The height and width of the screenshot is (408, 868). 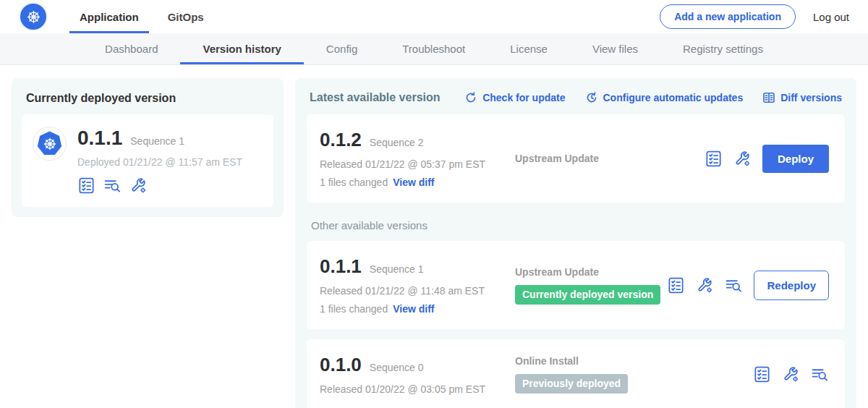 What do you see at coordinates (793, 375) in the screenshot?
I see `version-card-actions` at bounding box center [793, 375].